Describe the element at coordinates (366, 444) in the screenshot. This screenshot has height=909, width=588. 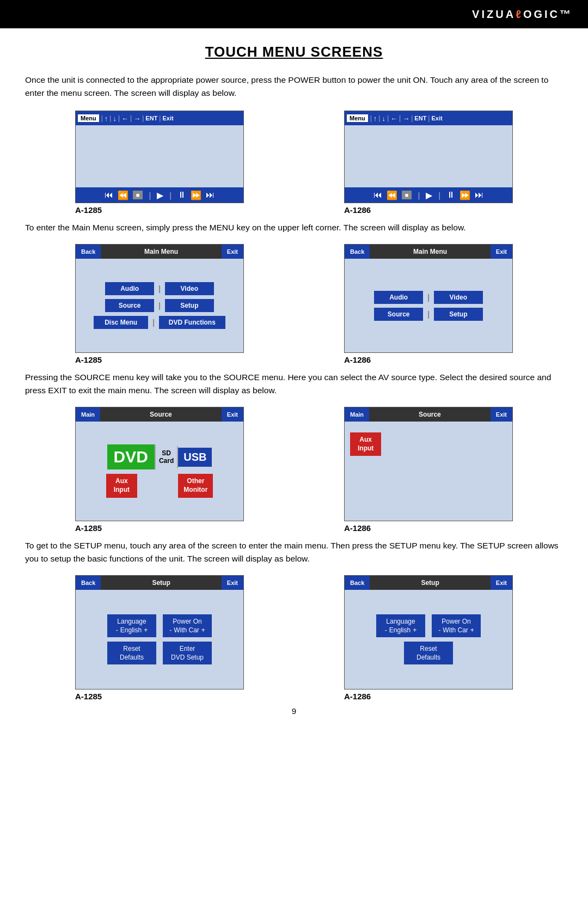
I see `aux-input-btn-1286: AuxInput` at that location.